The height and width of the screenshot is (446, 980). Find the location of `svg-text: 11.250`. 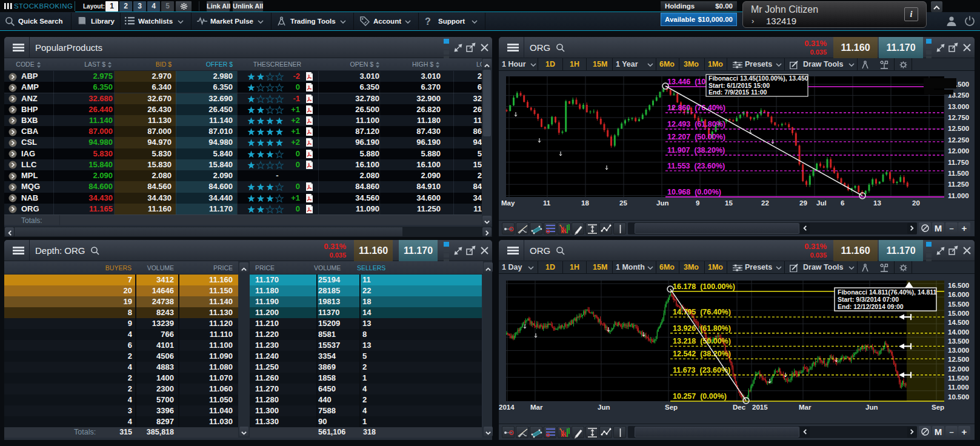

svg-text: 11.250 is located at coordinates (959, 184).